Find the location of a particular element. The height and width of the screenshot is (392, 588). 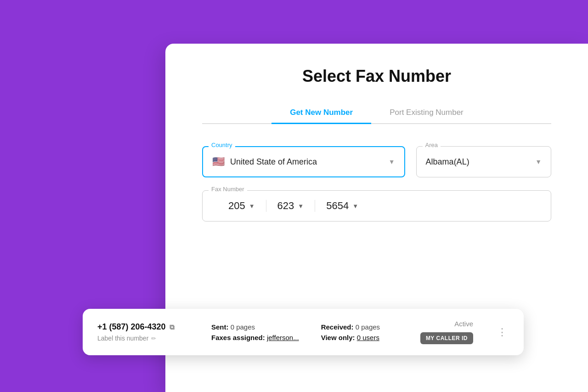

received-label: Received: is located at coordinates (337, 327).